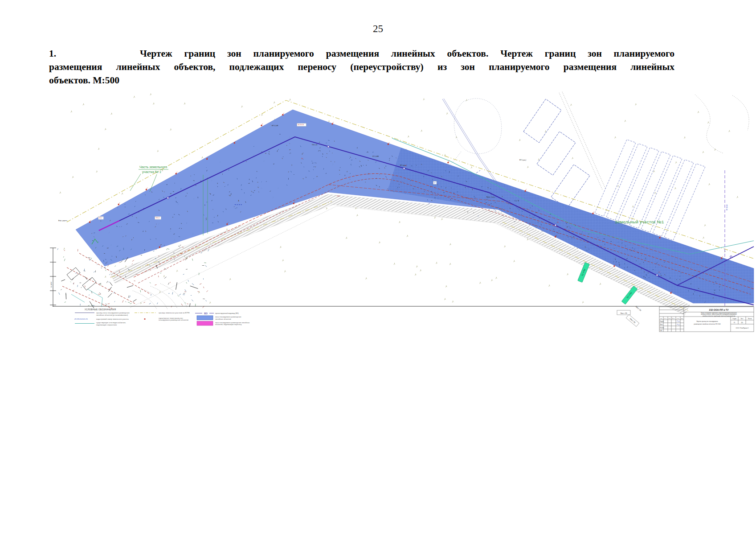  Describe the element at coordinates (101, 218) in the screenshot. I see `svg-text: КЗ-2` at that location.